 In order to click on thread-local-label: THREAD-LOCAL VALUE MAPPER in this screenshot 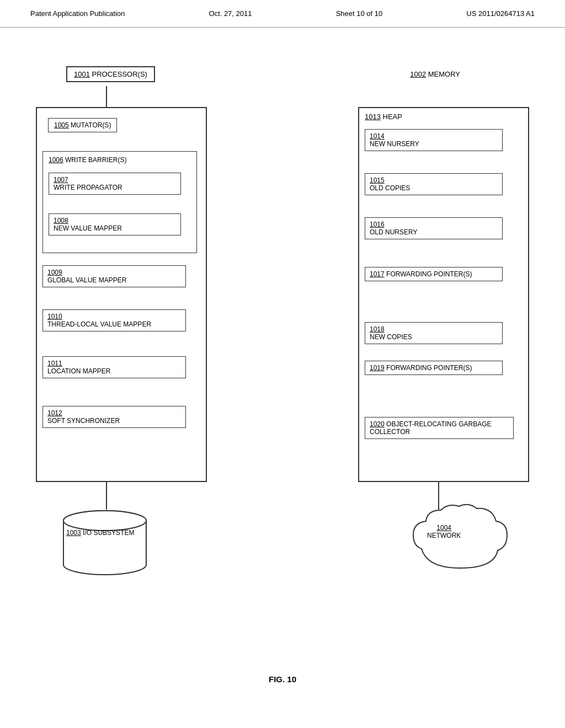, I will do `click(114, 324)`.